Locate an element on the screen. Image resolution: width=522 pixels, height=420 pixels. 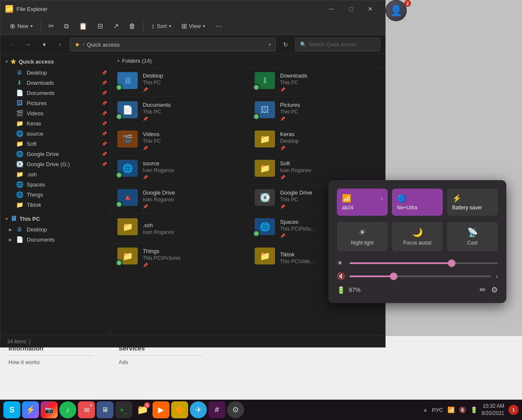
sidebar-item-keras: 📁 Keras 📌 is located at coordinates (55, 123).